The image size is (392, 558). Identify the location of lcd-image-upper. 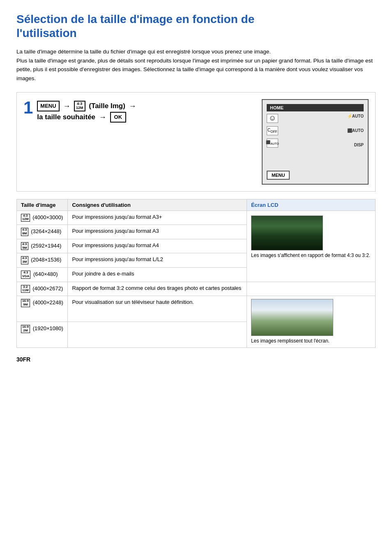
(287, 233).